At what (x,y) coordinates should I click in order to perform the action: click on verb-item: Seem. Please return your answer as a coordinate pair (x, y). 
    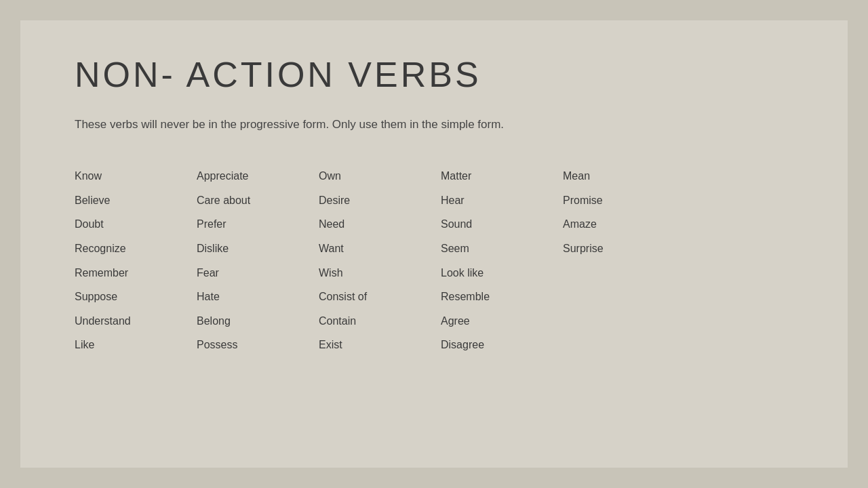
    Looking at the image, I should click on (502, 249).